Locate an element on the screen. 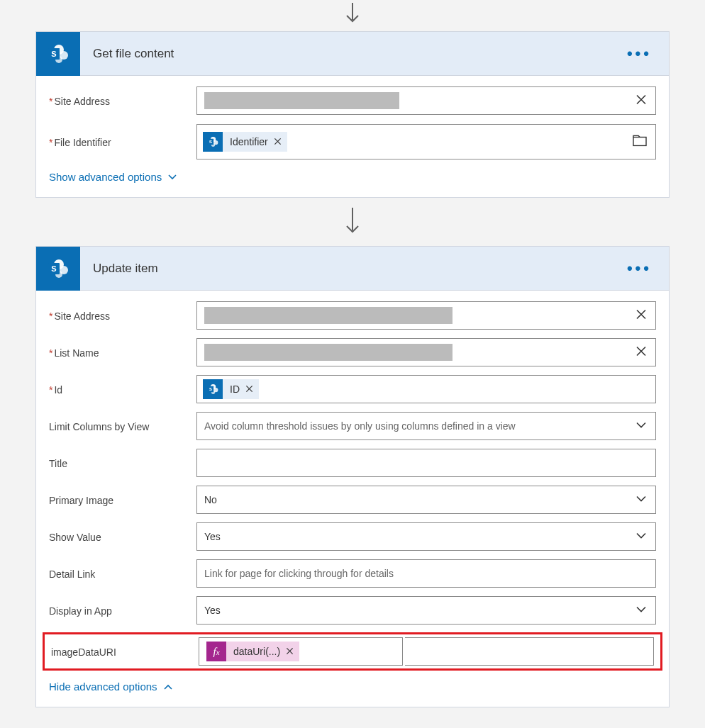  highlighted-row-image-data-uri: imageDataURI fx dataUri(...) is located at coordinates (352, 651).